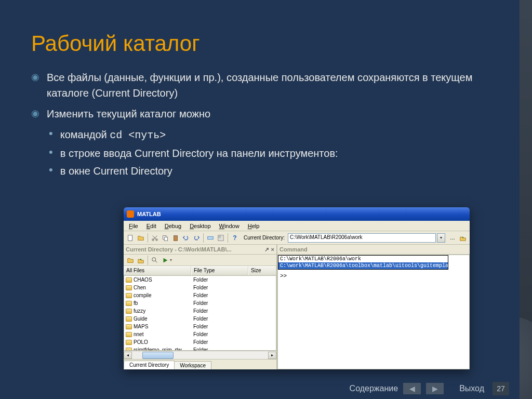 Image resolution: width=532 pixels, height=399 pixels. Describe the element at coordinates (297, 238) in the screenshot. I see `main-toolbar: ? Current Directory: C:\Work\MATLAB\R200…` at that location.